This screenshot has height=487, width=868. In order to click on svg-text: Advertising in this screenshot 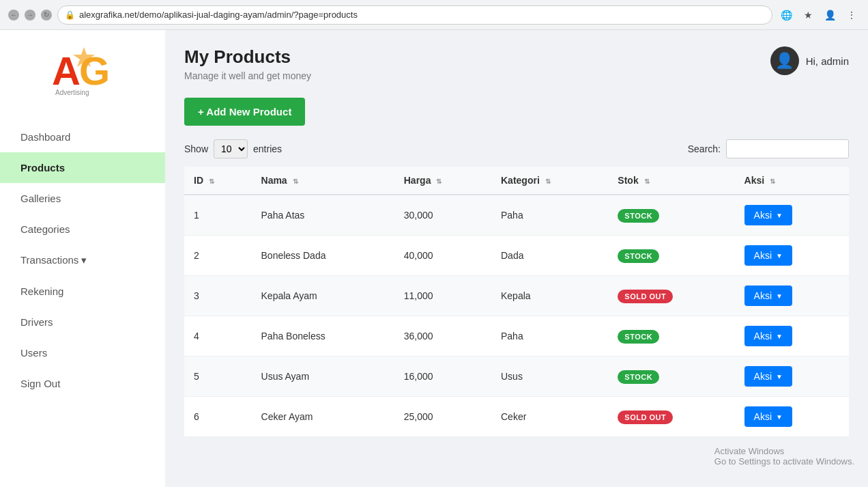, I will do `click(72, 93)`.